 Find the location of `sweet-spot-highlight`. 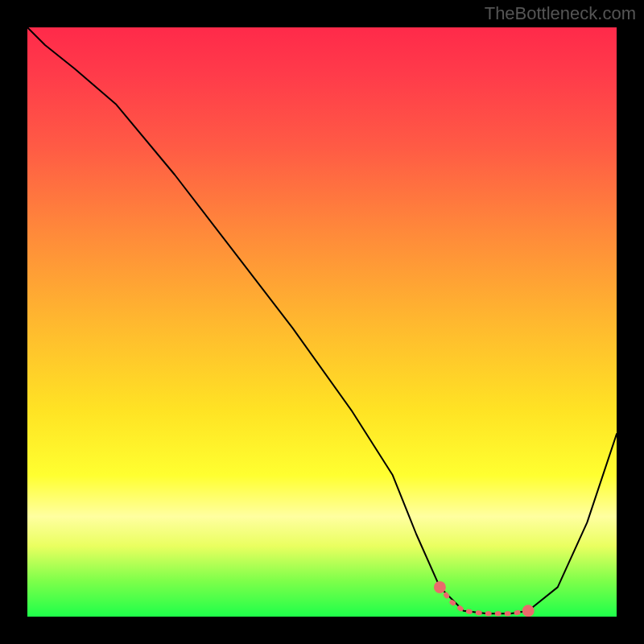

sweet-spot-highlight is located at coordinates (484, 599).